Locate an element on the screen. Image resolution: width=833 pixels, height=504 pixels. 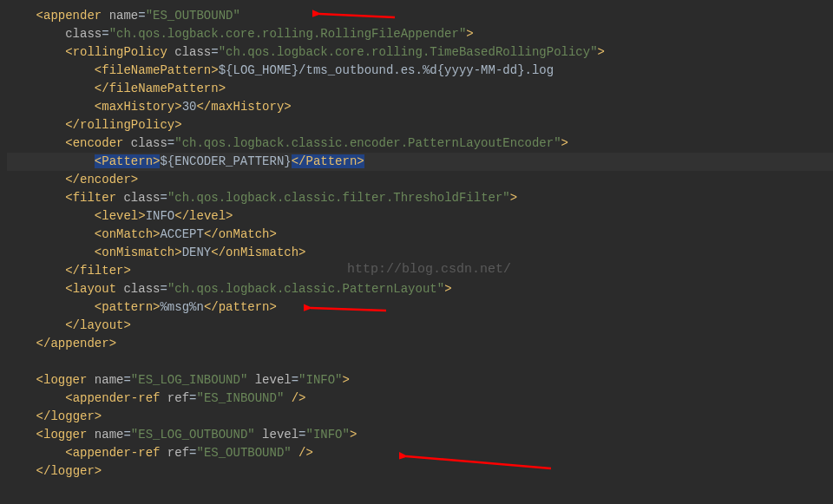
code-line: <appender-ref ref="ES_INBOUND" /> is located at coordinates (420, 399).